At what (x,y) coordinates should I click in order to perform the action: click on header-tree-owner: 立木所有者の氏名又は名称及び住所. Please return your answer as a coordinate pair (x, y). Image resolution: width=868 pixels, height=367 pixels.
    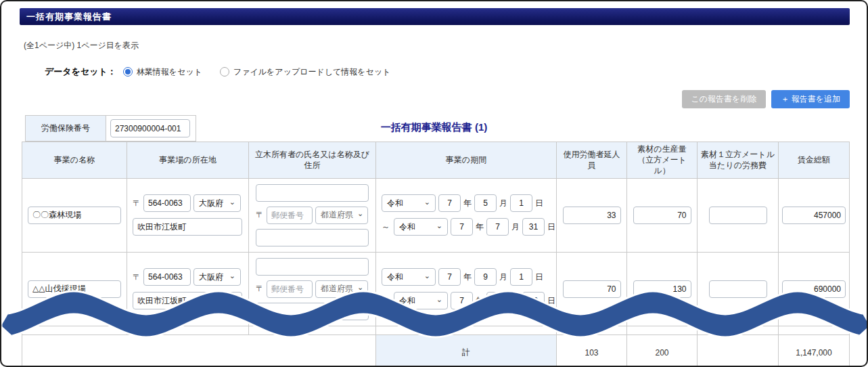
    Looking at the image, I should click on (313, 160).